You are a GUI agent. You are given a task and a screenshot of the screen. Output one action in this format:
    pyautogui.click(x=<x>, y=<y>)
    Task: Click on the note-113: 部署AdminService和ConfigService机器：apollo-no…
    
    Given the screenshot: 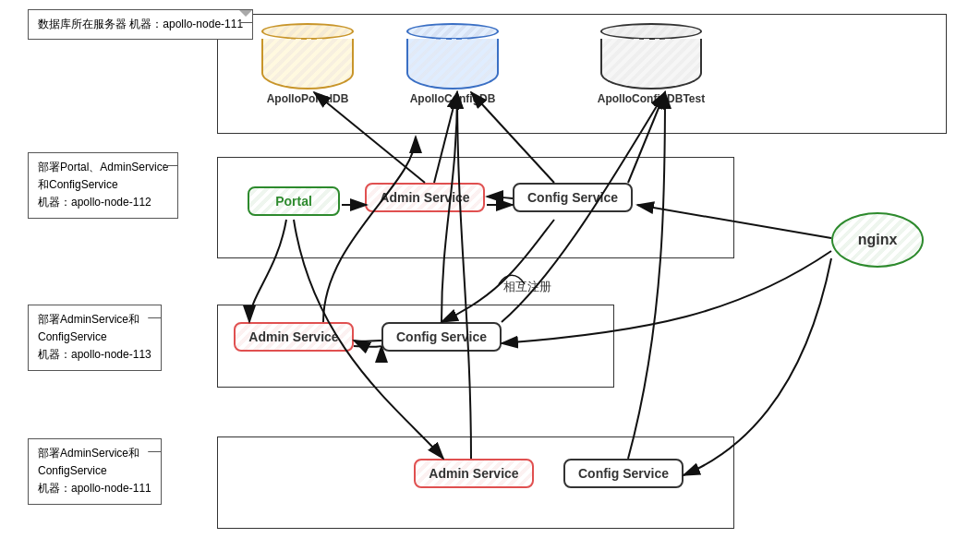 What is the action you would take?
    pyautogui.click(x=94, y=338)
    